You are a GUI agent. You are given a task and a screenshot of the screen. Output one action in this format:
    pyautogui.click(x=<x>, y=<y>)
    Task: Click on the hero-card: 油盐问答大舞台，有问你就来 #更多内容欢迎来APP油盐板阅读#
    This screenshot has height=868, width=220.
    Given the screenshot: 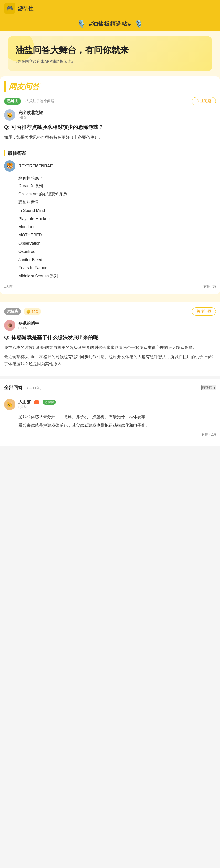 What is the action you would take?
    pyautogui.click(x=110, y=54)
    